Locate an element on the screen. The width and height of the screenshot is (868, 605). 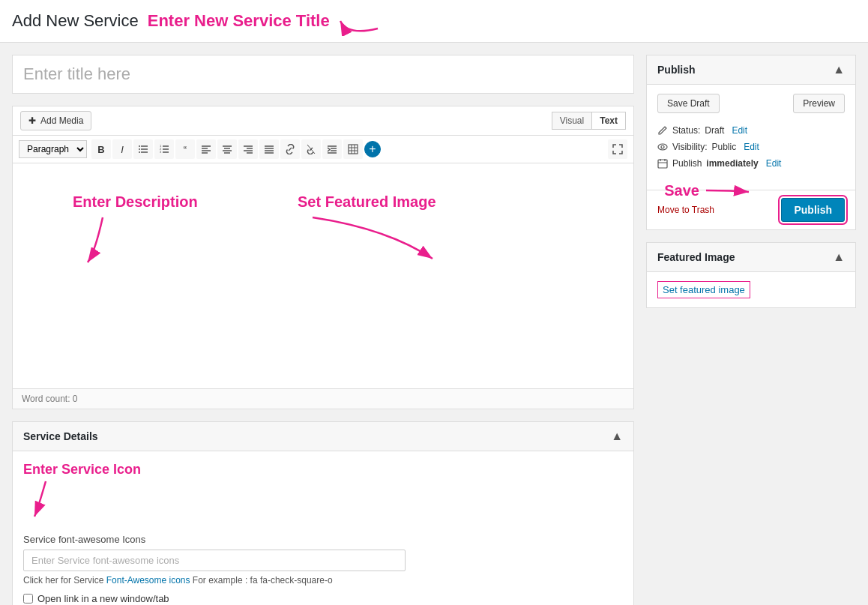
publish-actions: Save Draft Preview is located at coordinates (751, 103).